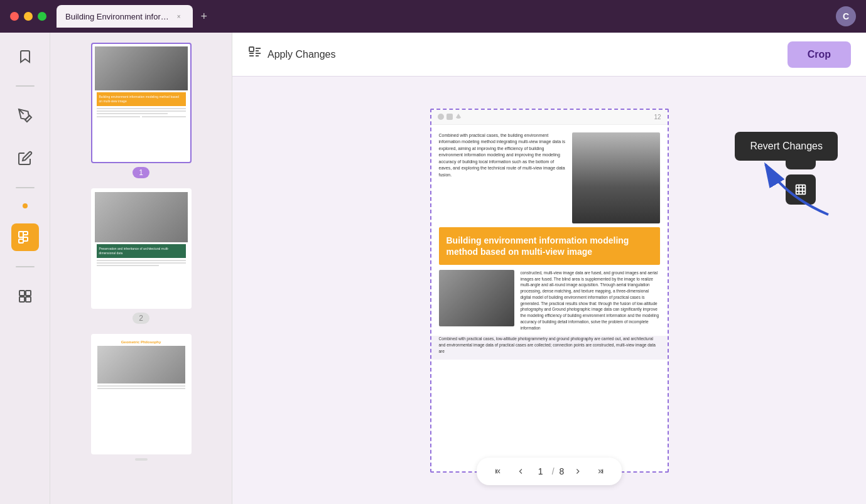 The height and width of the screenshot is (504, 866). What do you see at coordinates (28, 16) in the screenshot?
I see `traffic-lights` at bounding box center [28, 16].